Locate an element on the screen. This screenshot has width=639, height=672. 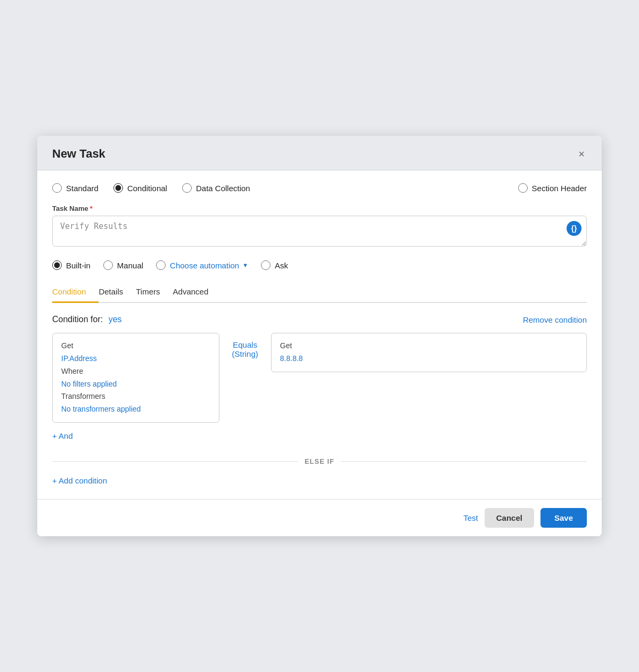
radio-manual: Manual is located at coordinates (124, 265).